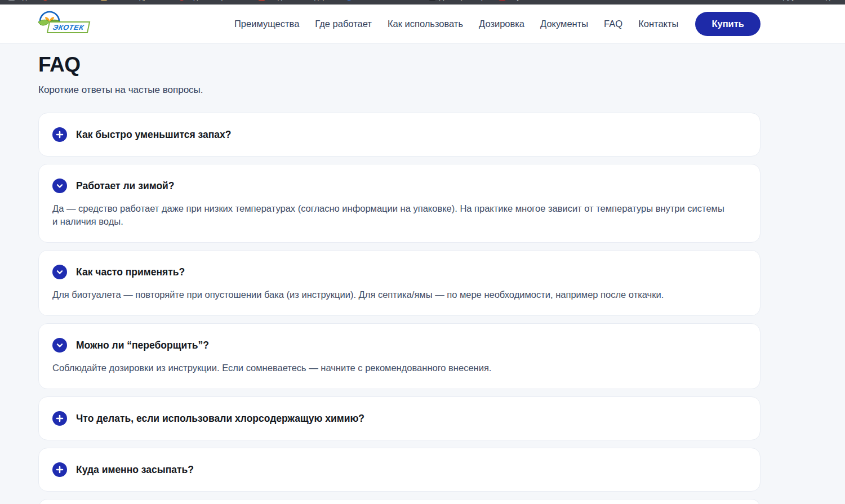 The image size is (845, 504). I want to click on faq-card: Работает ли зимой? Да — средство работае…, so click(399, 203).